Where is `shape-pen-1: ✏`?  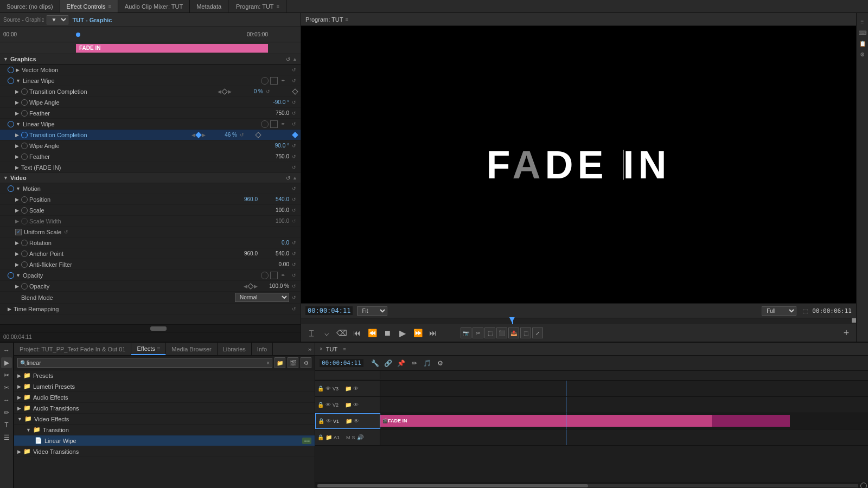 shape-pen-1: ✏ is located at coordinates (283, 81).